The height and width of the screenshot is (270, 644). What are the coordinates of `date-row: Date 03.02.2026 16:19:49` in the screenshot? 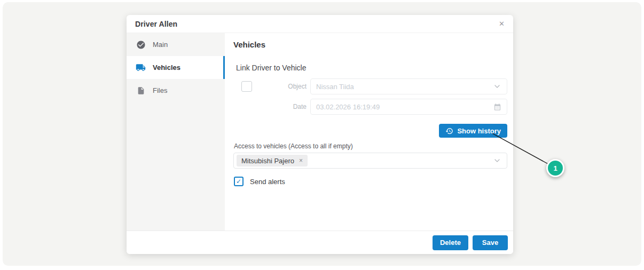 It's located at (371, 107).